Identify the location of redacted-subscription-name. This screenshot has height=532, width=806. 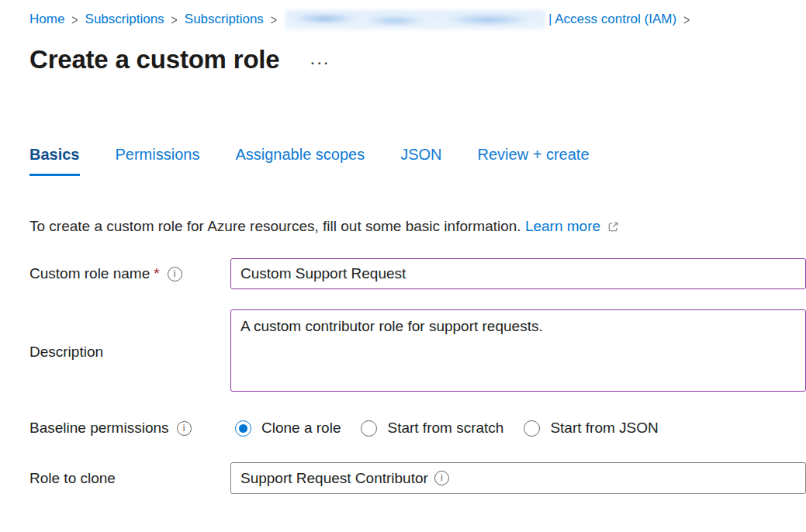
(416, 20).